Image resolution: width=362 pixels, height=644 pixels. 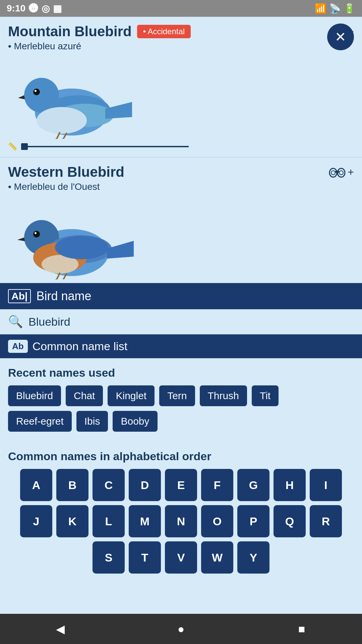 What do you see at coordinates (181, 97) in the screenshot?
I see `bird-image-mountain` at bounding box center [181, 97].